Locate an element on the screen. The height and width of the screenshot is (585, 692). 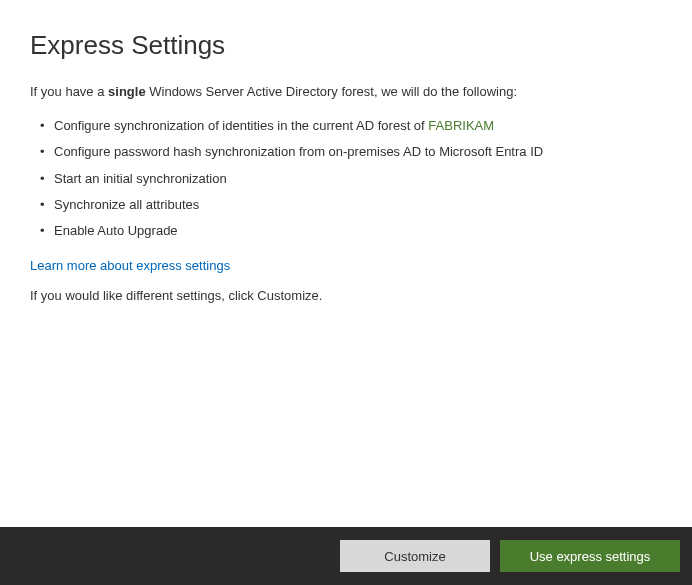
customize-button: Customize is located at coordinates (415, 556).